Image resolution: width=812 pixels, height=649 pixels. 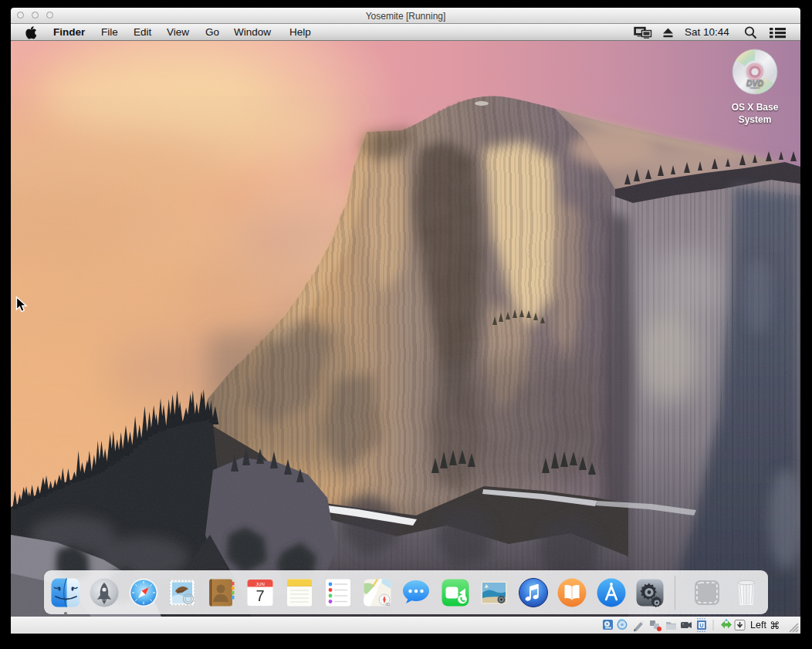 I want to click on svg-text: 3D, so click(x=387, y=605).